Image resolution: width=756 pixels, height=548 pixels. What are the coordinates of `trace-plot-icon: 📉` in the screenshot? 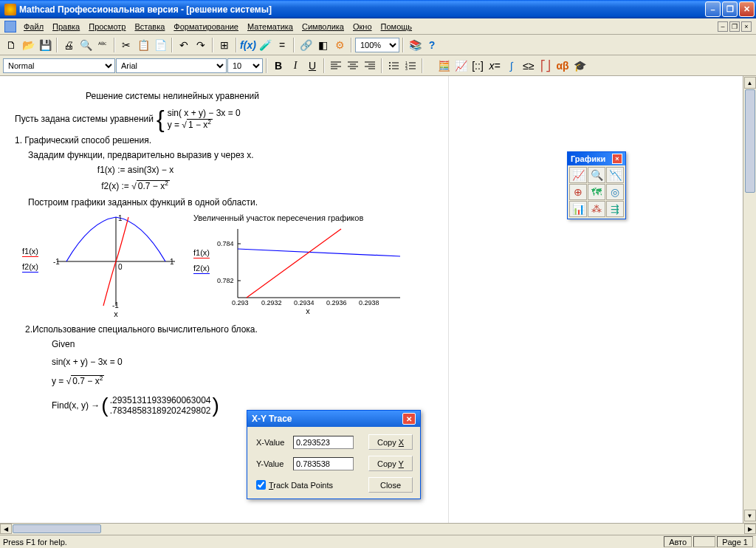 It's located at (615, 175).